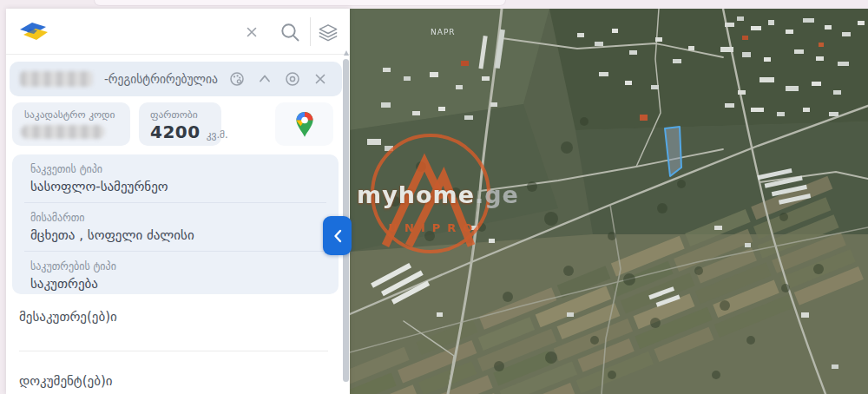 This screenshot has width=868, height=394. I want to click on search-icon, so click(290, 32).